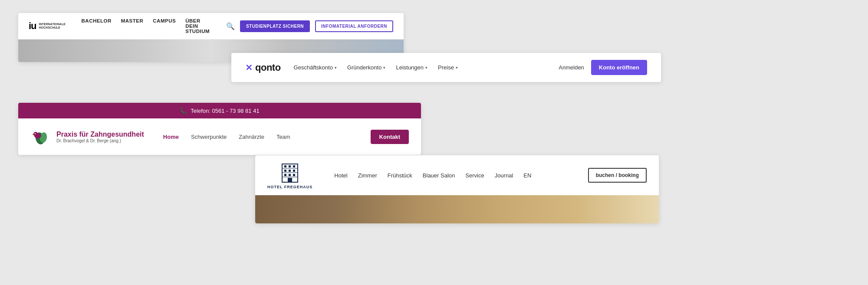 The image size is (868, 285). I want to click on iu-logo-main: iu, so click(33, 26).